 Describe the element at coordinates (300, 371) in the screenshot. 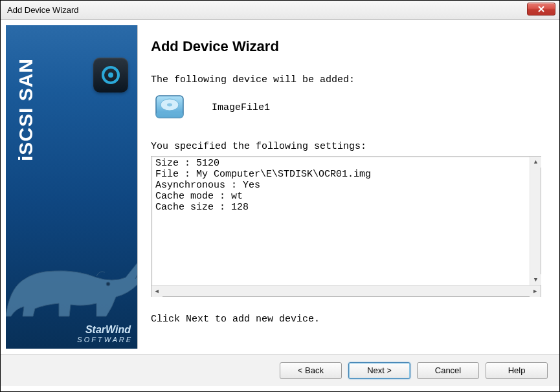

I see `chevron-left-icon: <` at that location.